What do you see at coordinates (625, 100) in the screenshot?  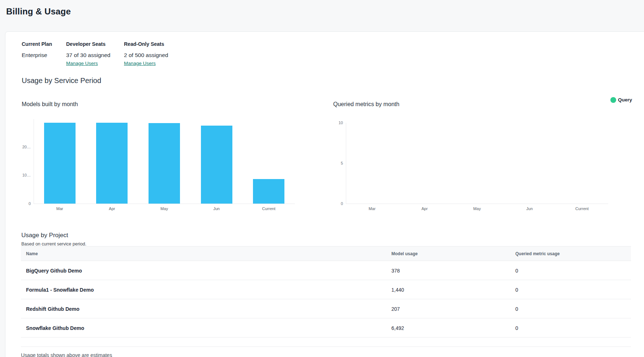 I see `query-legend-label: Query` at bounding box center [625, 100].